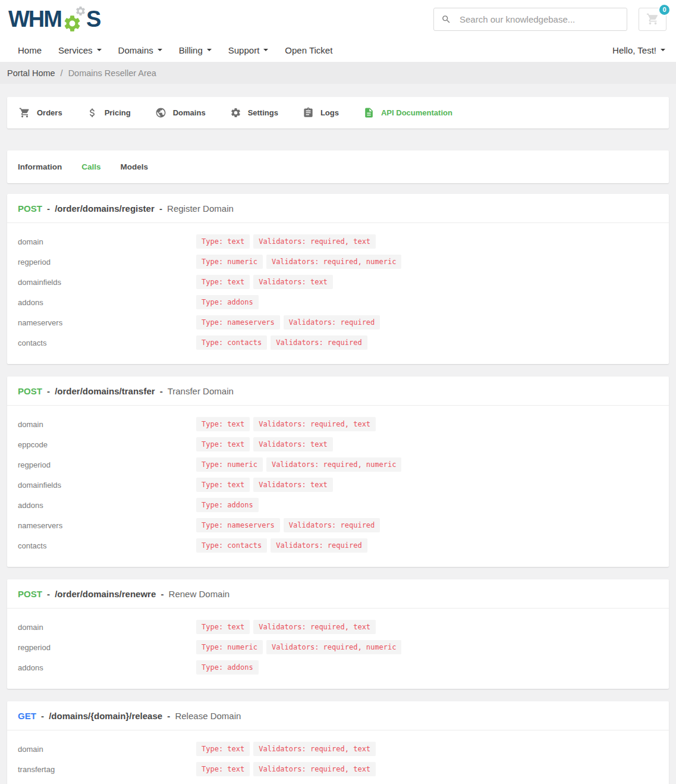 Image resolution: width=676 pixels, height=784 pixels. What do you see at coordinates (539, 19) in the screenshot?
I see `search-input` at bounding box center [539, 19].